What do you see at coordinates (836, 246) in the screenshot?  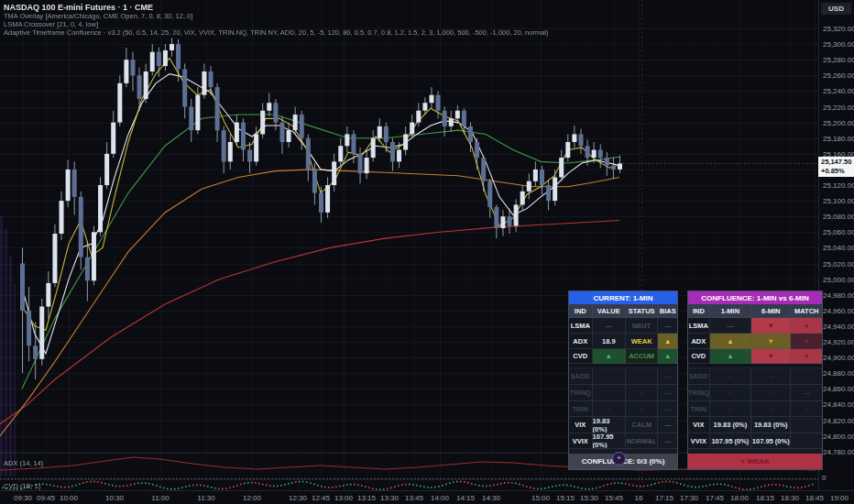 I see `price-axis: 25,320.0025,300.0025,280.0025,260.0025,2…` at bounding box center [836, 246].